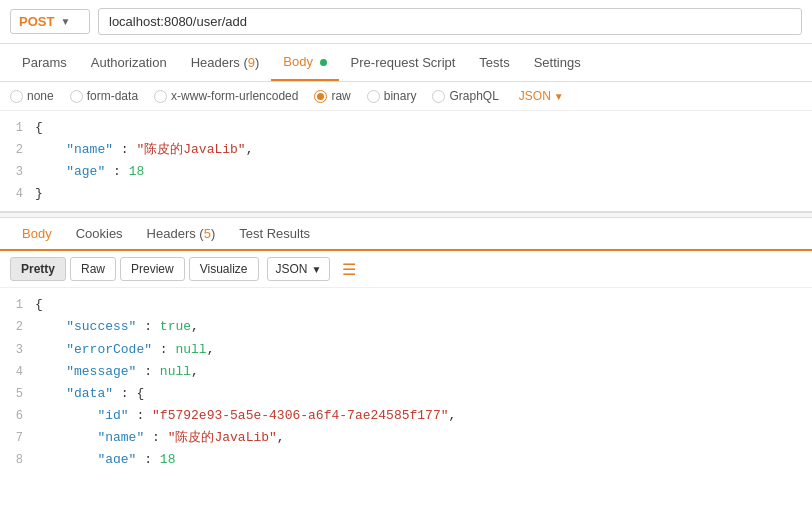 The width and height of the screenshot is (812, 521). Describe the element at coordinates (450, 22) in the screenshot. I see `url-input` at that location.